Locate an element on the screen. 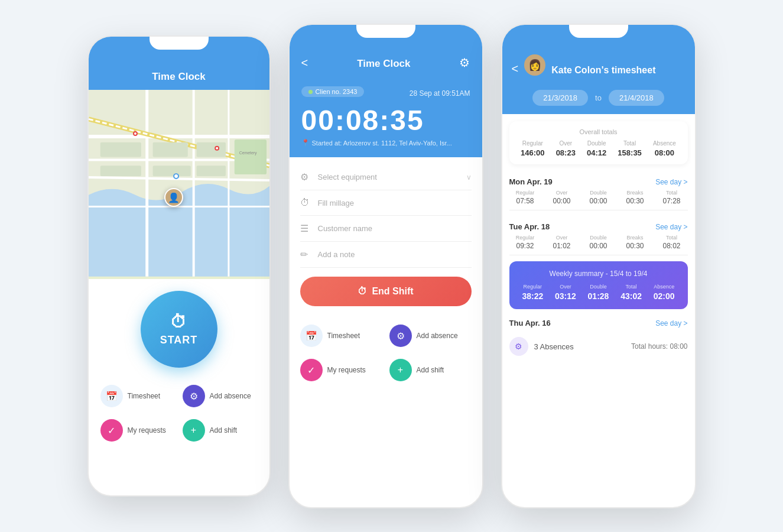 This screenshot has width=783, height=532. total-double: Double 04:12 is located at coordinates (597, 149).